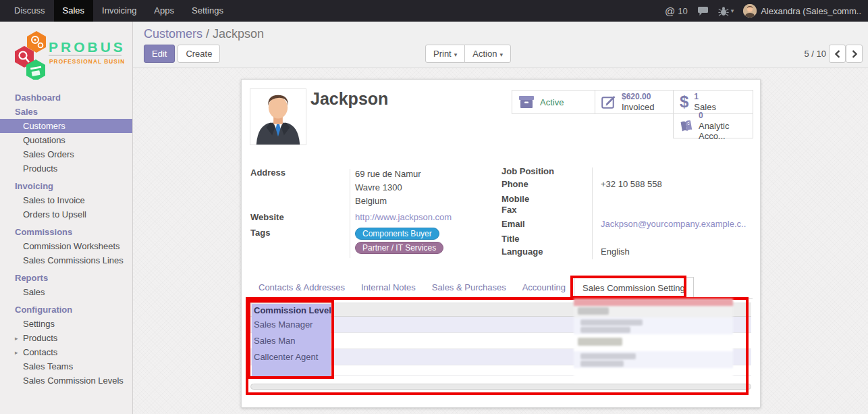  Describe the element at coordinates (802, 11) in the screenshot. I see `user-menu: Alexandra (Sales_comm..` at that location.